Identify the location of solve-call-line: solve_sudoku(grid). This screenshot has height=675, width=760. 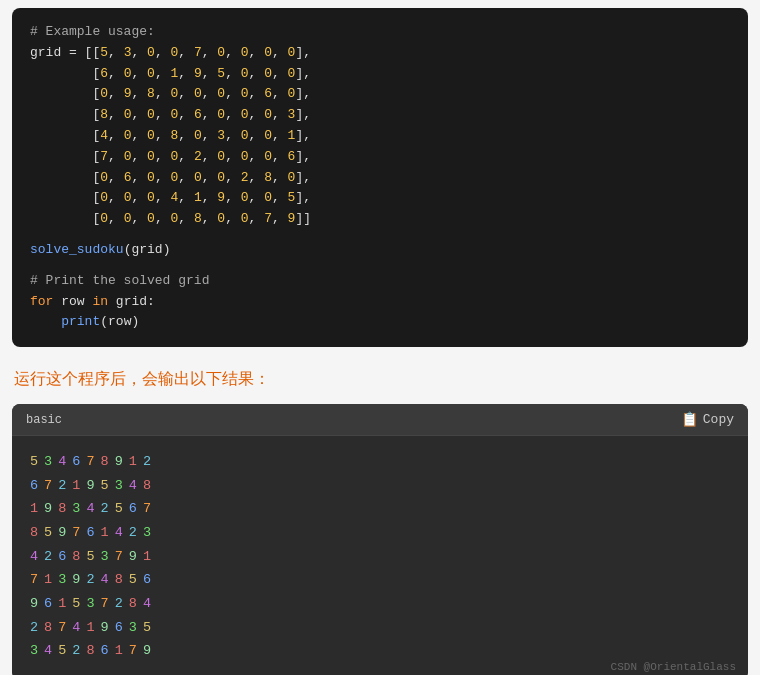
(380, 250).